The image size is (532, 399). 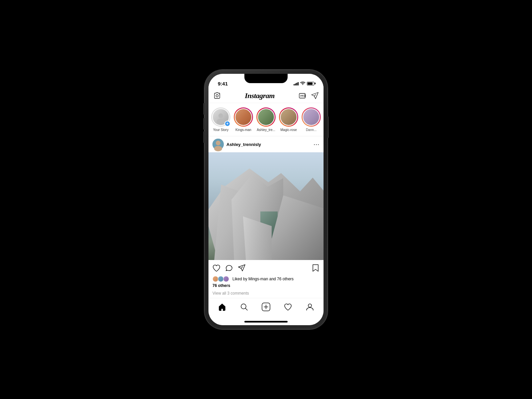 What do you see at coordinates (266, 117) in the screenshot?
I see `ashley-avatar-wrapper` at bounding box center [266, 117].